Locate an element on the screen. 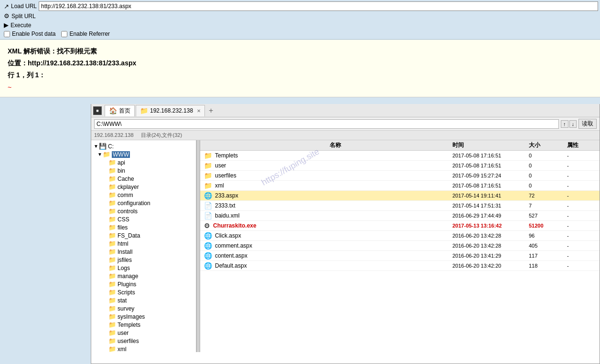 The height and width of the screenshot is (364, 600). tree-label-logs: Logs is located at coordinates (124, 268).